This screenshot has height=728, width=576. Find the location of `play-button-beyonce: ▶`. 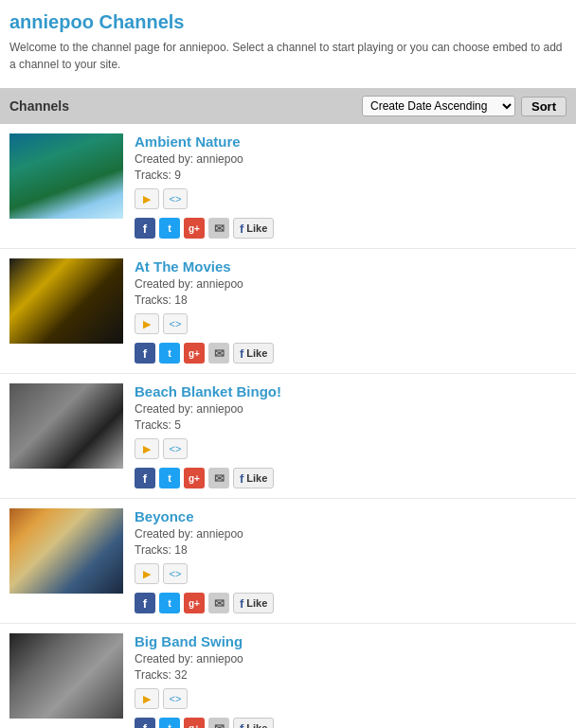

play-button-beyonce: ▶ is located at coordinates (147, 574).